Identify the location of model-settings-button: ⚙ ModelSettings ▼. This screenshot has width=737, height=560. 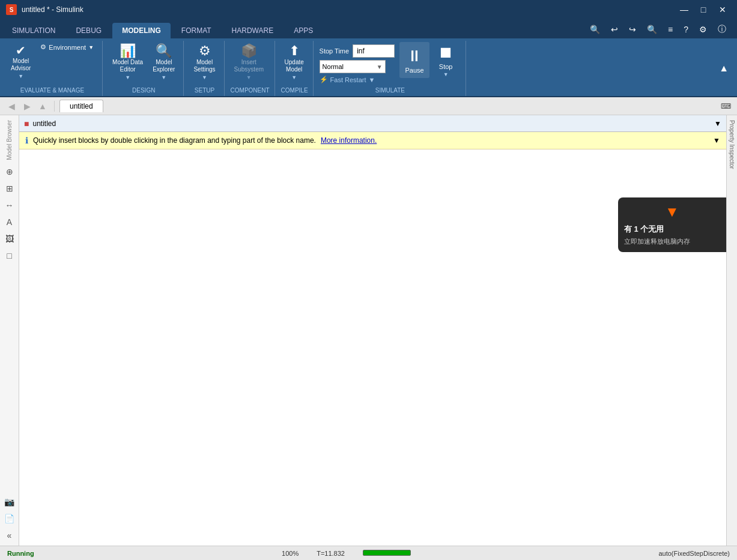
(204, 62).